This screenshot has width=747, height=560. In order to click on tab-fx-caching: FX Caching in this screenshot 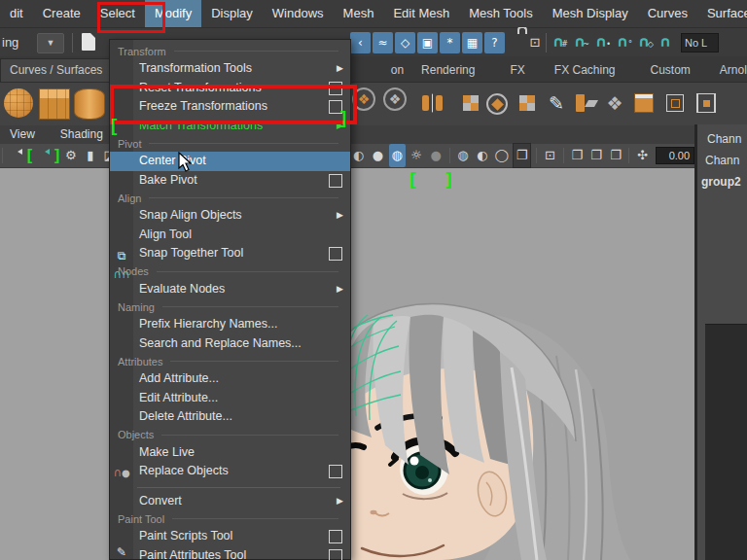, I will do `click(586, 70)`.